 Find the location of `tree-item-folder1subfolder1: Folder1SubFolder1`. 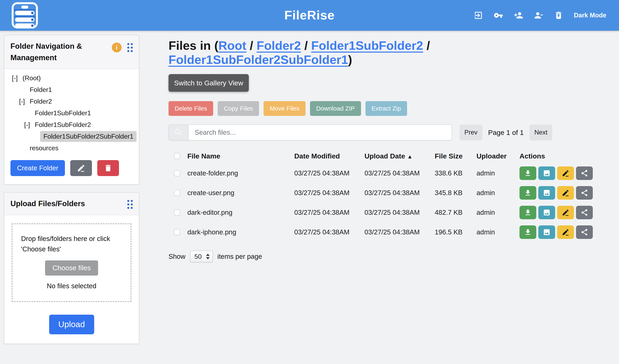

tree-item-folder1subfolder1: Folder1SubFolder1 is located at coordinates (72, 113).